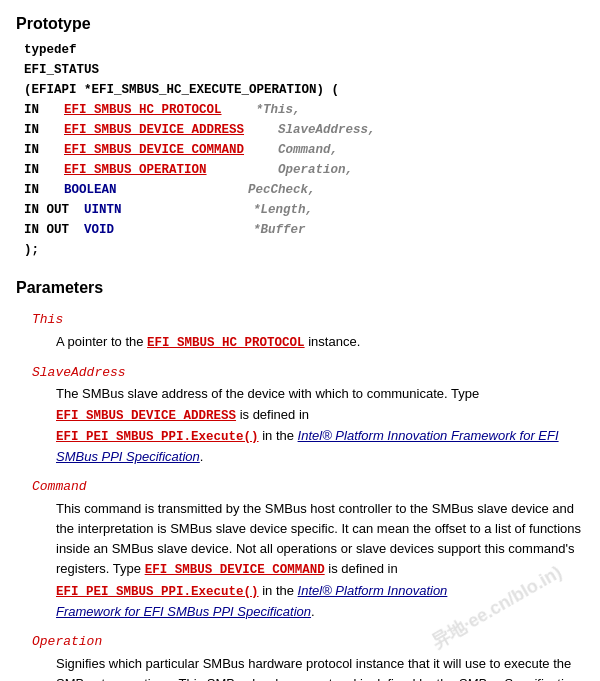 This screenshot has width=600, height=681. Describe the element at coordinates (154, 150) in the screenshot. I see `proto-link-devicecmd: EFI_SMBUS_DEVICE_COMMAND` at that location.